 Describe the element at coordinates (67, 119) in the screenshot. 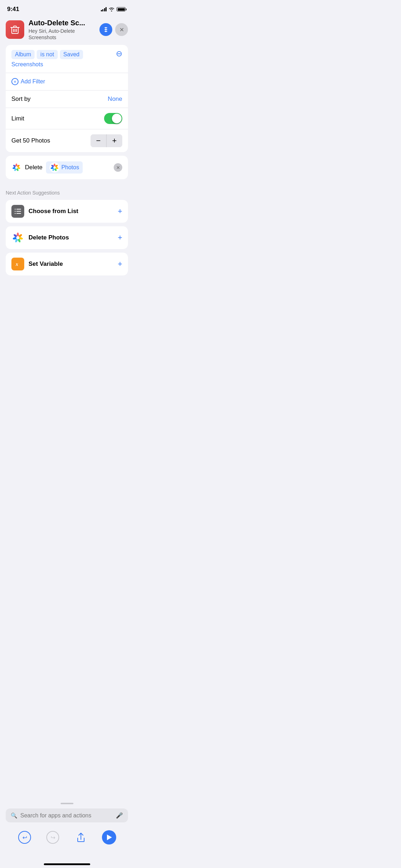

I see `limit-row: Limit` at that location.